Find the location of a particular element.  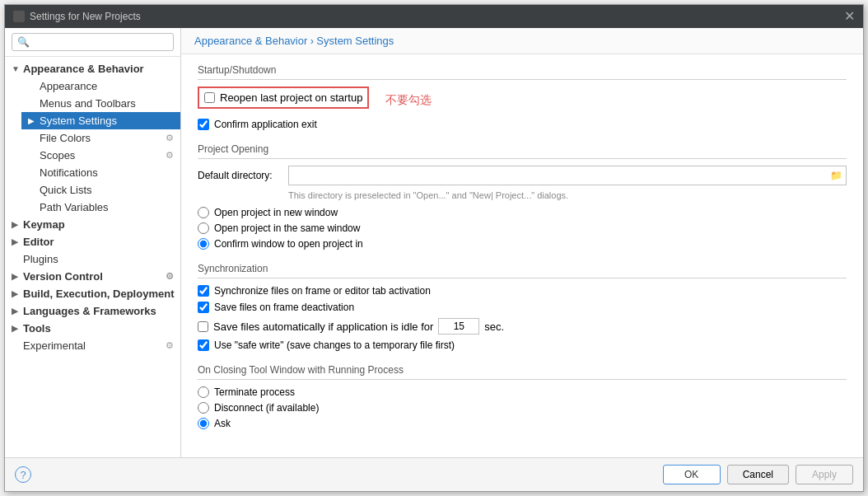

save-deactivation-row: Save files on frame deactivation is located at coordinates (522, 307).